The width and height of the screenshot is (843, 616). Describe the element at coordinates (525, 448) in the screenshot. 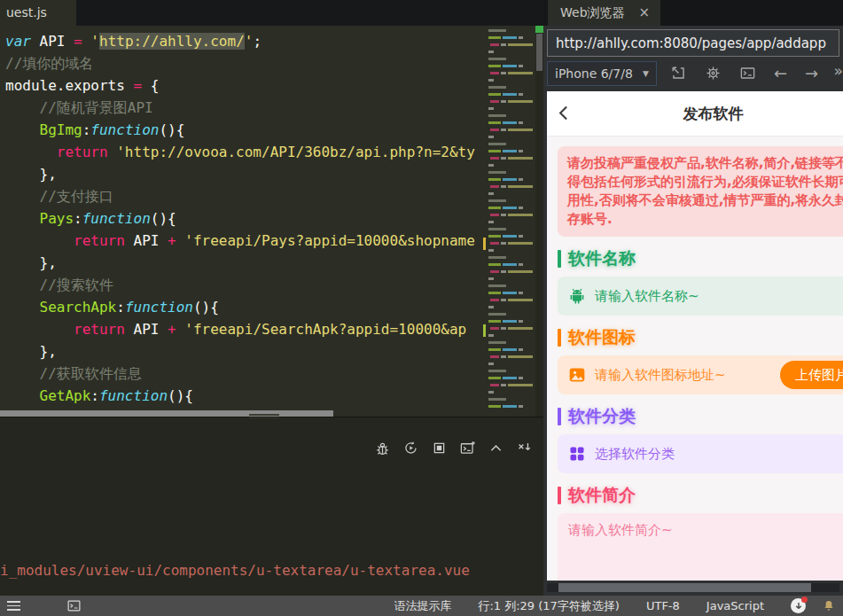

I see `clear-console-icon` at that location.